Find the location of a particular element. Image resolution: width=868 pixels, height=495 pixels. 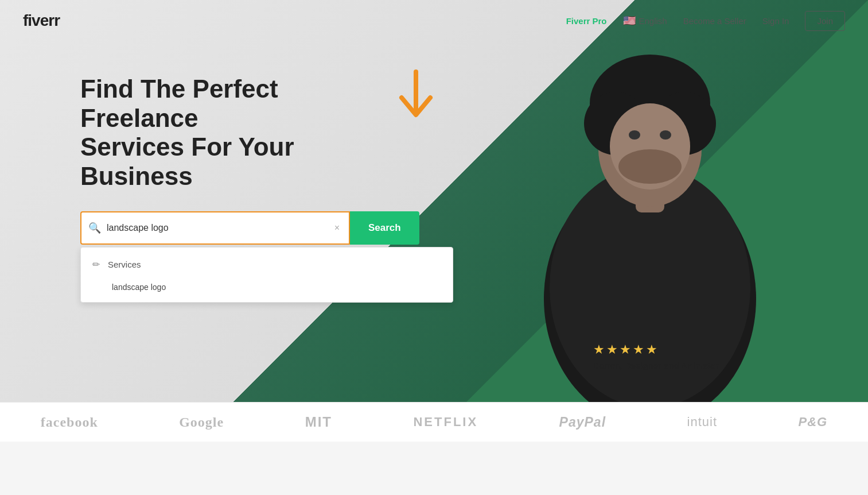

star-3: ★ is located at coordinates (625, 350).